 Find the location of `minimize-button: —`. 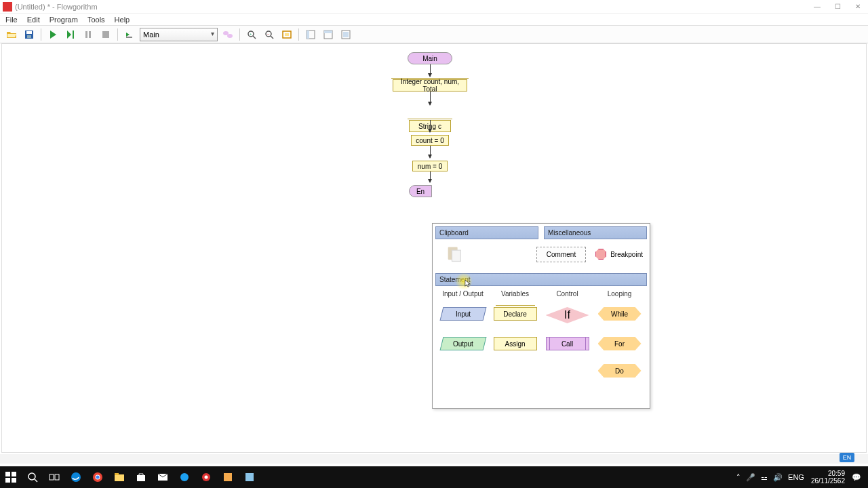

minimize-button: — is located at coordinates (817, 7).